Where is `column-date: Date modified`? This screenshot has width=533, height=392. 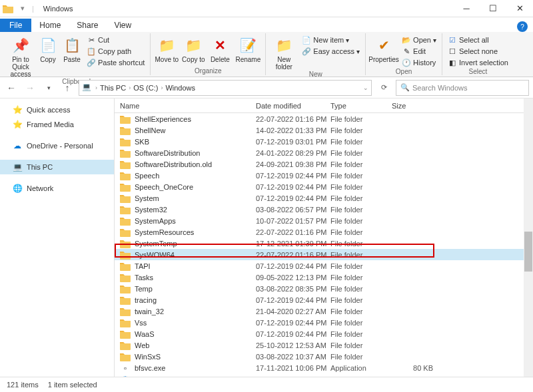 column-date: Date modified is located at coordinates (293, 106).